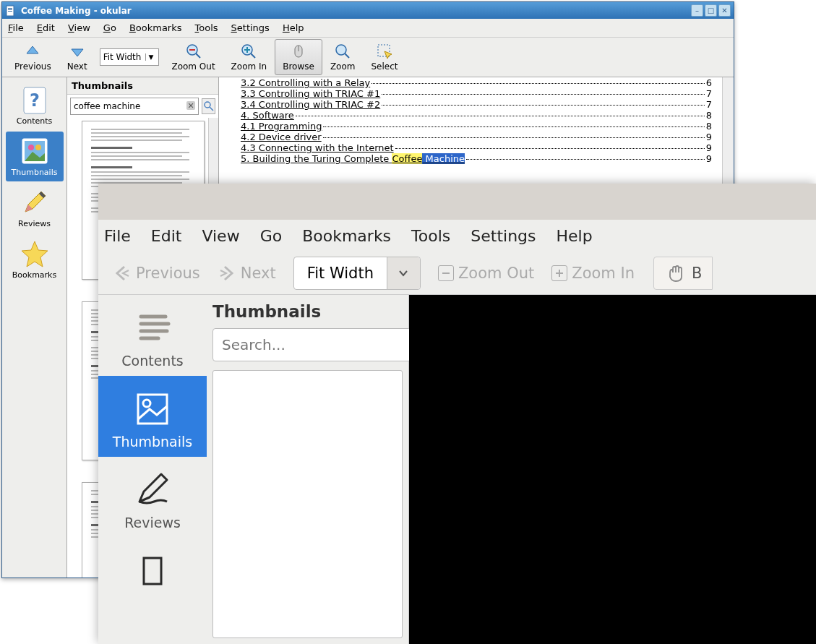 This screenshot has height=644, width=816. Describe the element at coordinates (403, 273) in the screenshot. I see `chevron-down-icon` at that location.